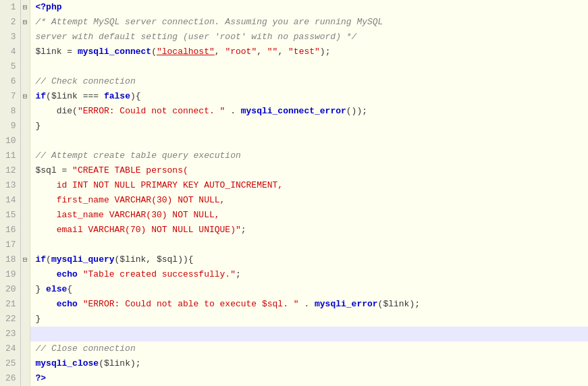  Describe the element at coordinates (294, 111) in the screenshot. I see `token: mysqli_connect_error` at that location.